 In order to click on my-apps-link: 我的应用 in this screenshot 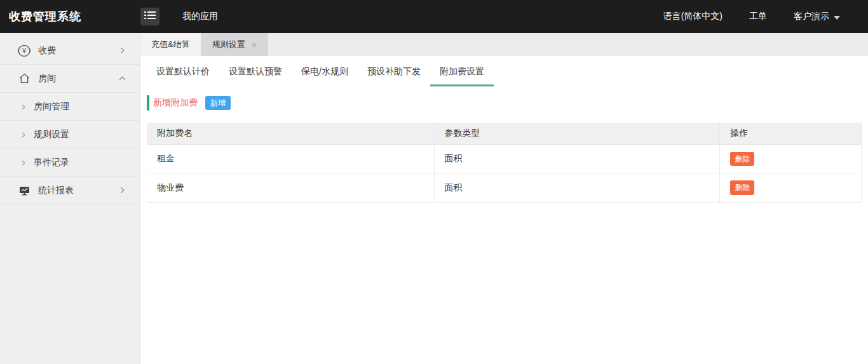, I will do `click(200, 17)`.